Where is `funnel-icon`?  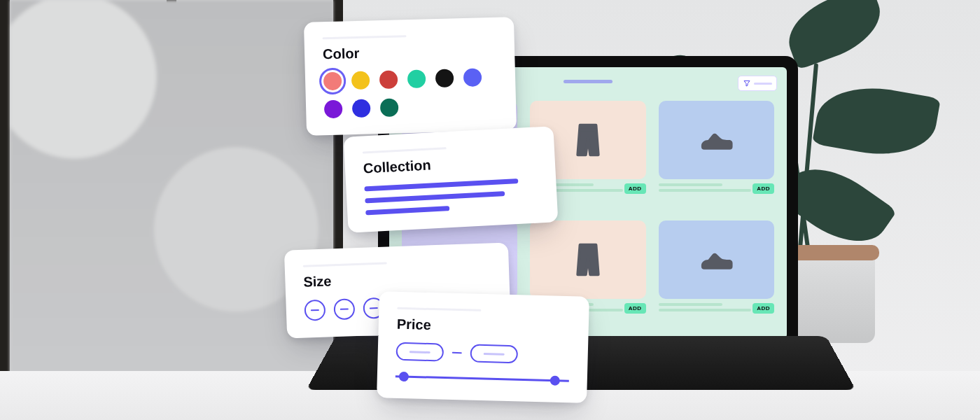 funnel-icon is located at coordinates (747, 83).